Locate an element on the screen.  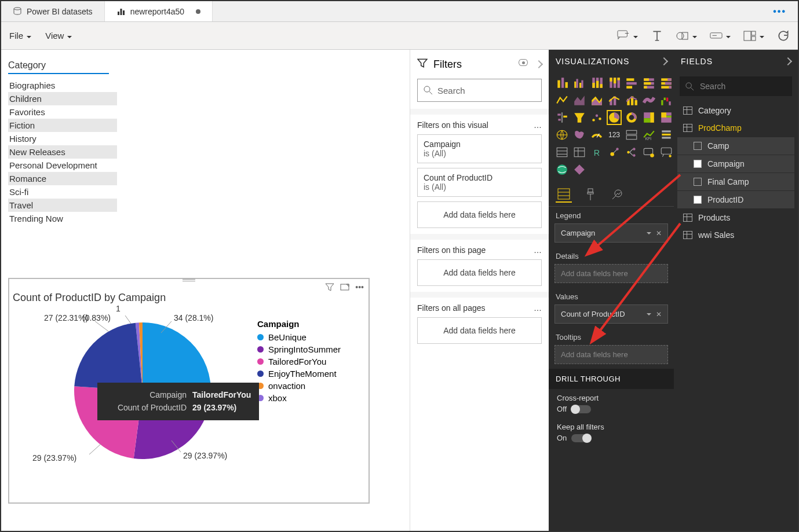
visual-interactions-button is located at coordinates (754, 36).